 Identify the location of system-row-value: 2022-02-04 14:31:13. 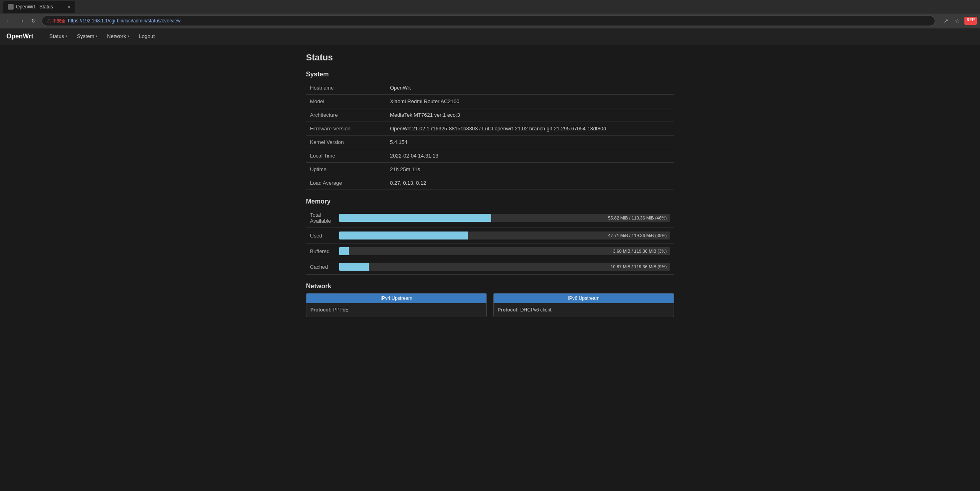
(530, 156).